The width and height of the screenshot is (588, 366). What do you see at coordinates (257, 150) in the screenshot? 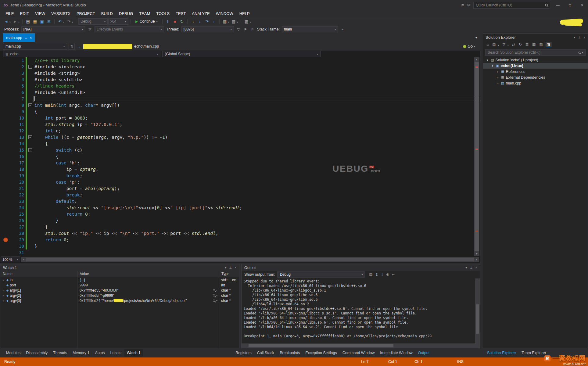
I see `code-line-text: switch (c)` at bounding box center [257, 150].